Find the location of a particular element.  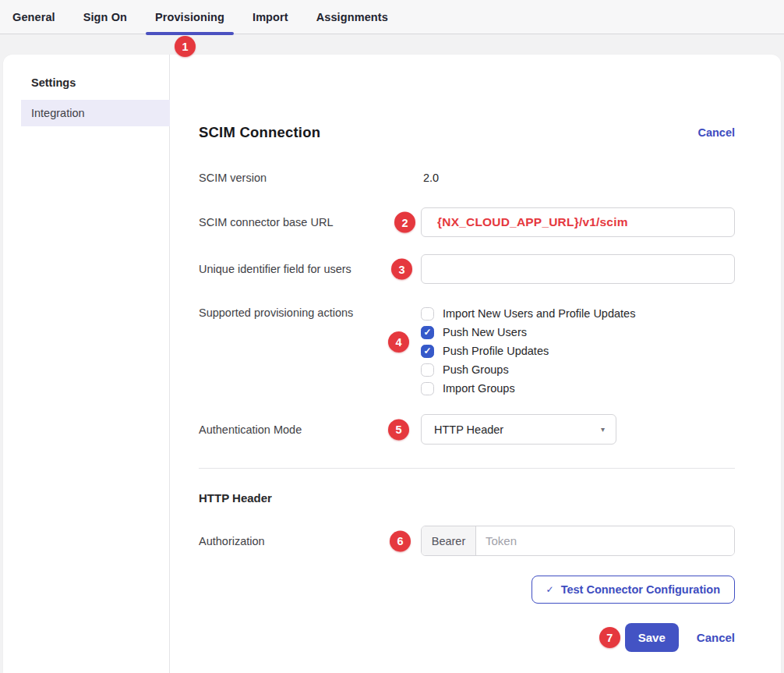

sidebar-item-integration: Integration is located at coordinates (95, 113).